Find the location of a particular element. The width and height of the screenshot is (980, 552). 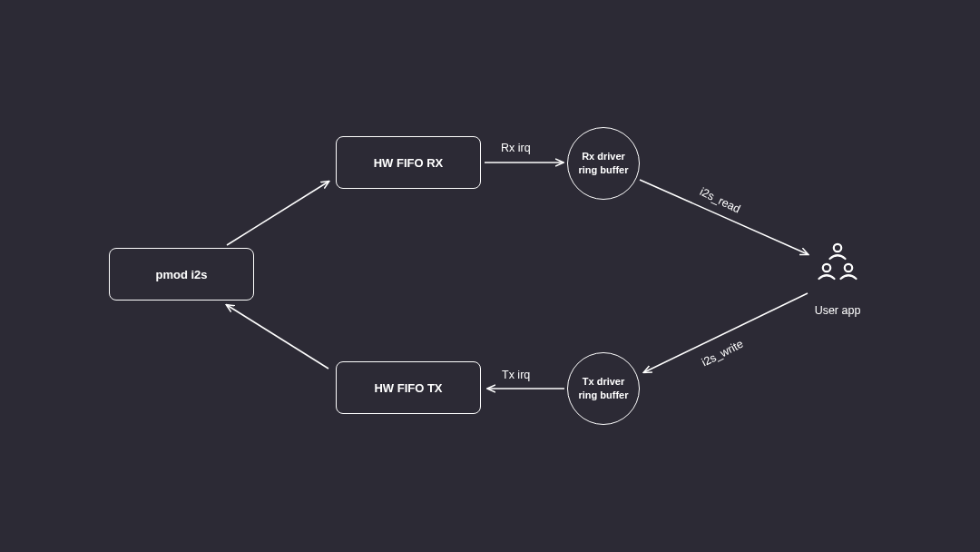

user-app-label: User app is located at coordinates (838, 310).